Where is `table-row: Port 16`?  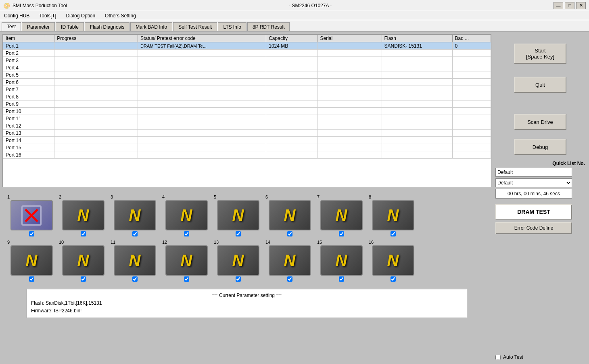 table-row: Port 16 is located at coordinates (247, 155).